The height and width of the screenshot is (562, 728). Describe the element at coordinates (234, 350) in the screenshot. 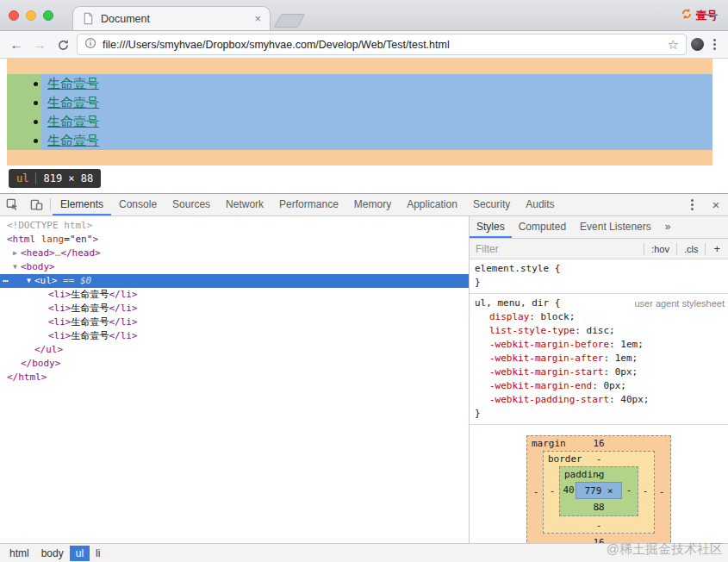

I see `tree-row: </ul>` at that location.